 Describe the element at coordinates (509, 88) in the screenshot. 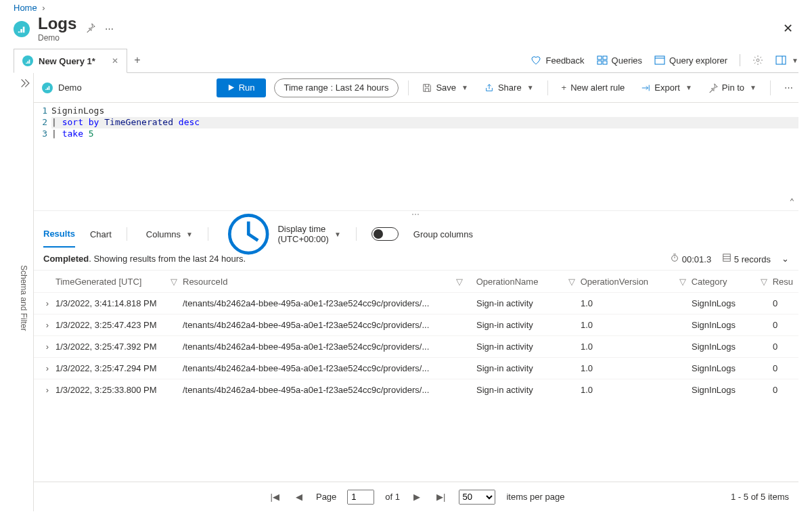

I see `share-button: Share▼` at that location.